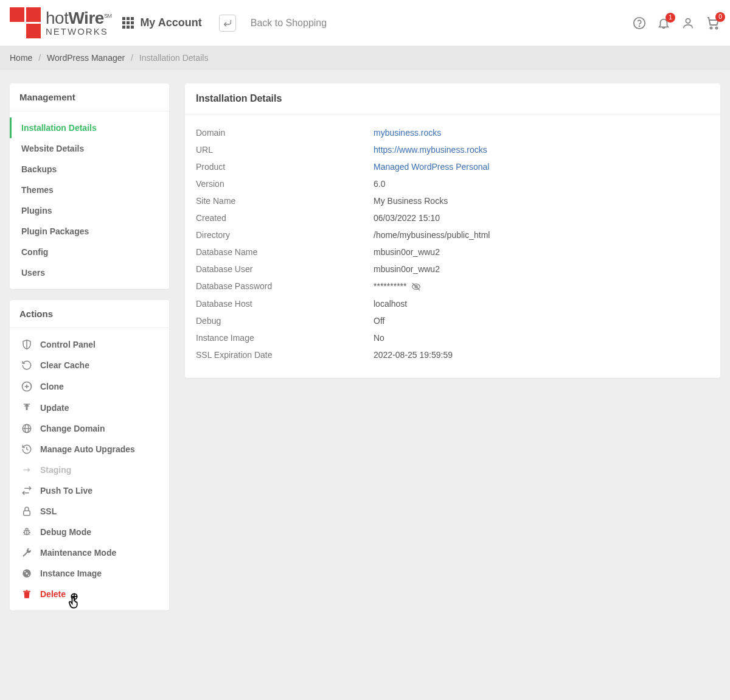 This screenshot has height=700, width=730. I want to click on row-url: URL https://www.mybusiness.rocks, so click(453, 150).